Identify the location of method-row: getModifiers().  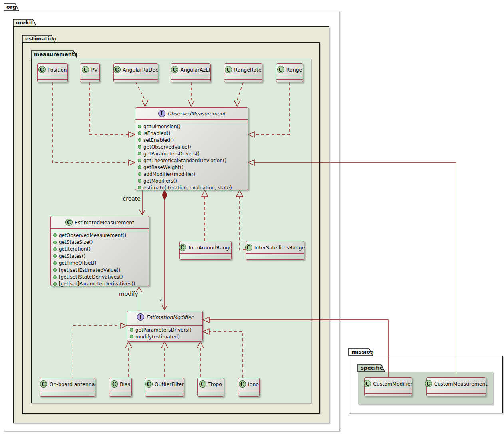
(192, 181).